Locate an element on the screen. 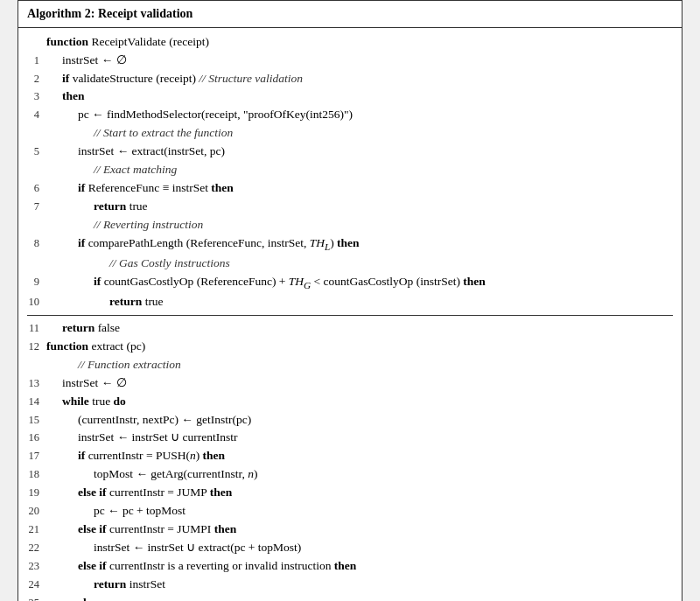  algorithm-line: 12function extract (pc) is located at coordinates (350, 346).